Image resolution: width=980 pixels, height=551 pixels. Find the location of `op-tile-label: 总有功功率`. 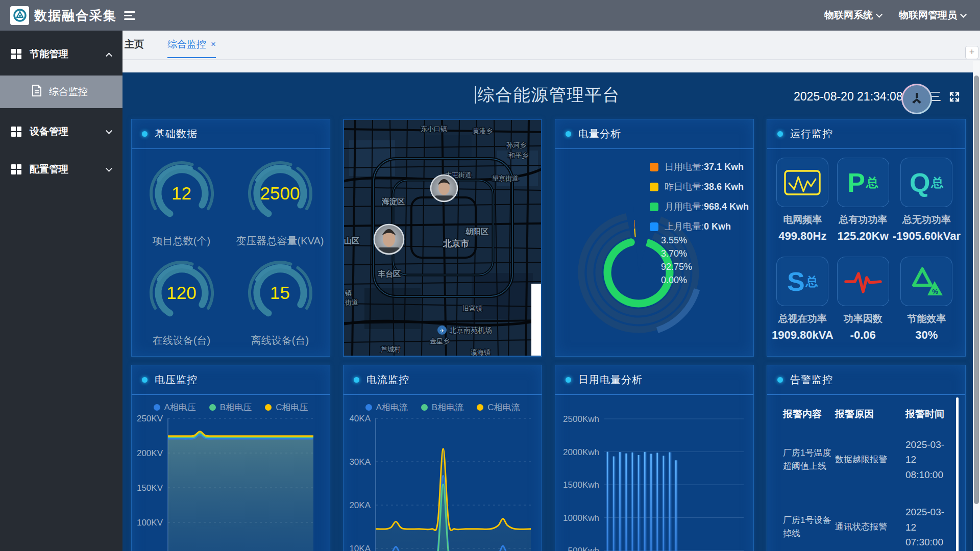

op-tile-label: 总有功功率 is located at coordinates (863, 220).